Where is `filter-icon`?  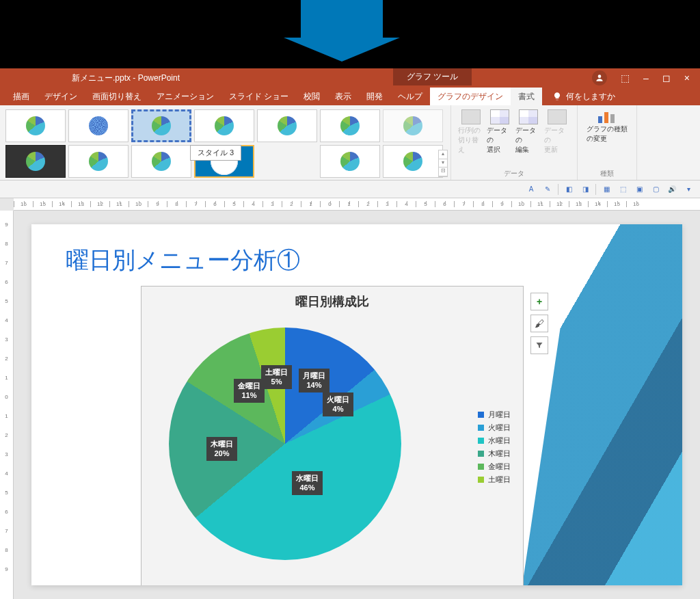 filter-icon is located at coordinates (539, 345).